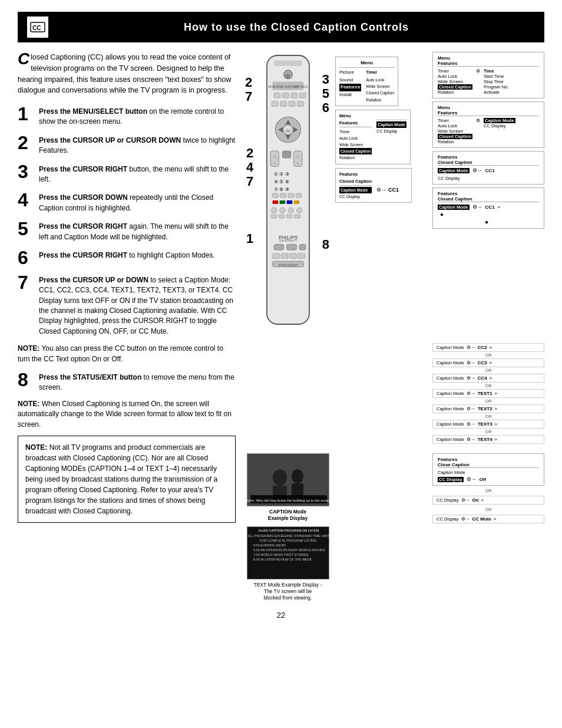 The width and height of the screenshot is (562, 728). Describe the element at coordinates (282, 189) in the screenshot. I see `svg-text: ⑦ ⑧ ⑨` at that location.